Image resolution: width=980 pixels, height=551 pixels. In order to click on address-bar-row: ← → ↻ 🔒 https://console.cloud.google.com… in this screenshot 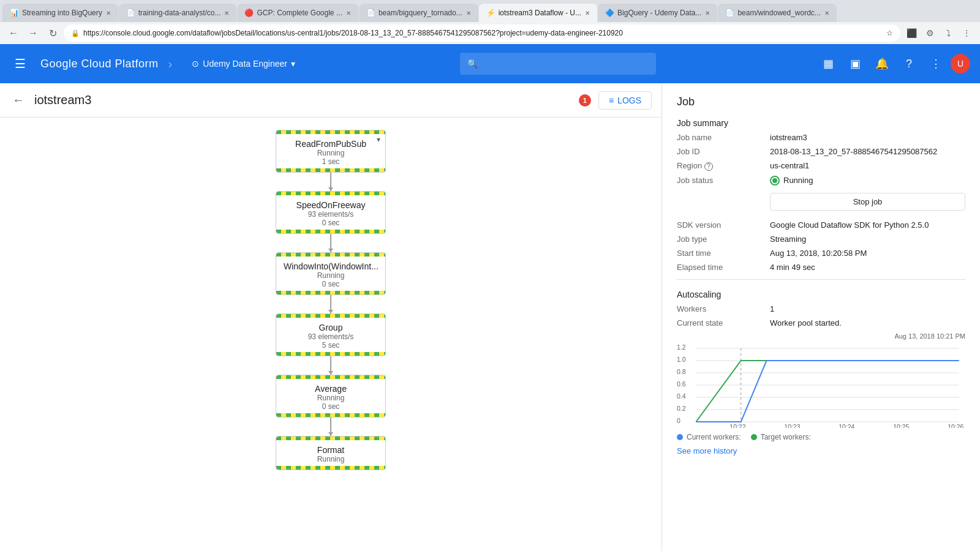, I will do `click(490, 33)`.